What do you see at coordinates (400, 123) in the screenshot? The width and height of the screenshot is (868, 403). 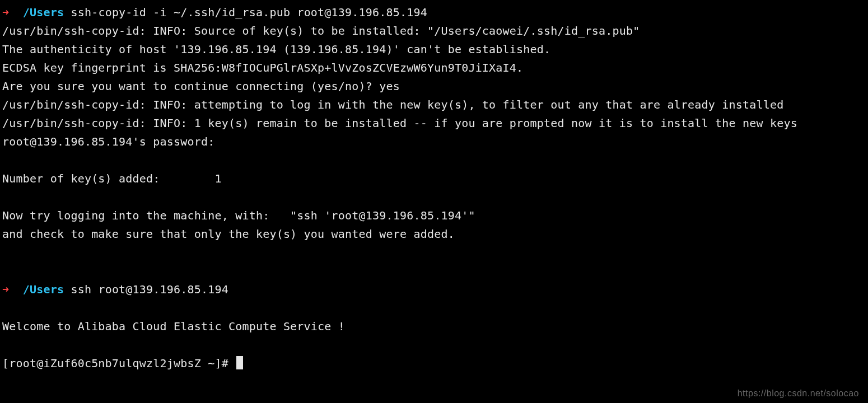 I see `output-line: /usr/bin/ssh-copy-id: INFO: 1 key(s) rem…` at bounding box center [400, 123].